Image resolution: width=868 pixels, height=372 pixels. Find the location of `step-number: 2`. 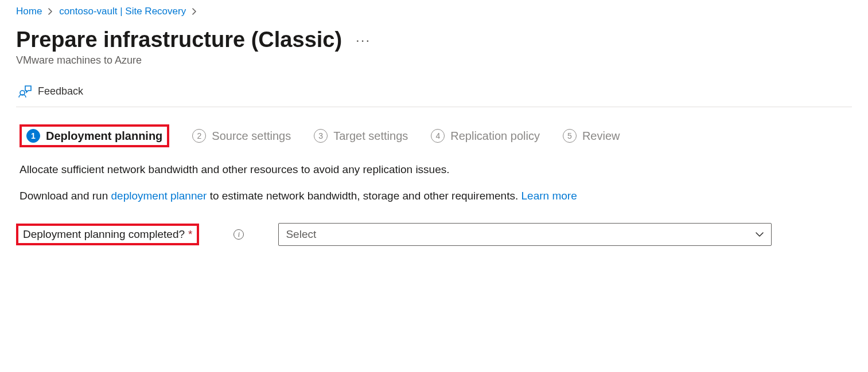

step-number: 2 is located at coordinates (199, 136).